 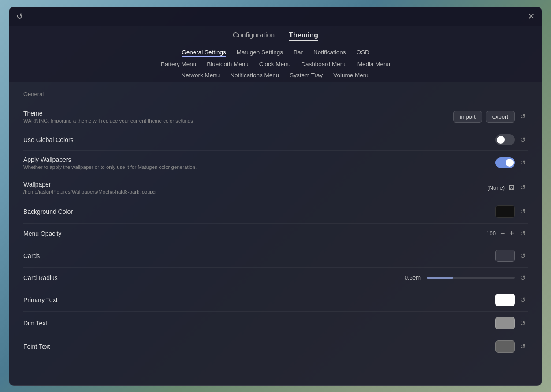 I want to click on card-radius-label: Card Radius, so click(x=41, y=278).